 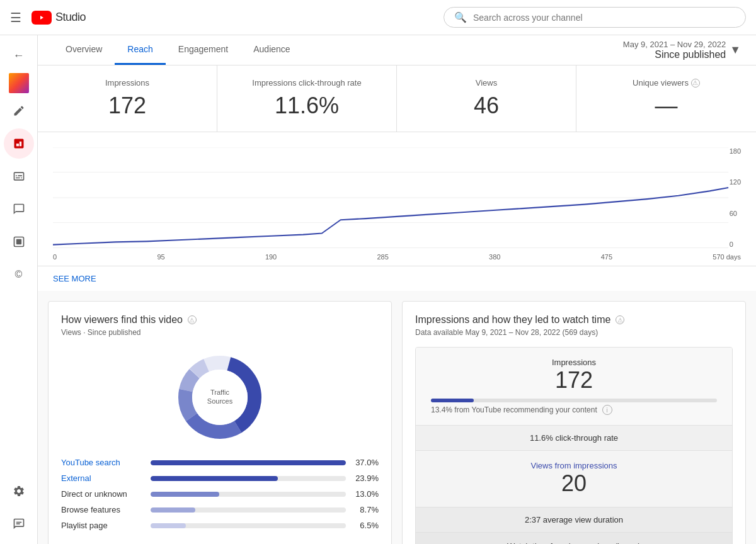 I want to click on metrics-row: Impressions 172 Impressions click-throug…, so click(x=397, y=99).